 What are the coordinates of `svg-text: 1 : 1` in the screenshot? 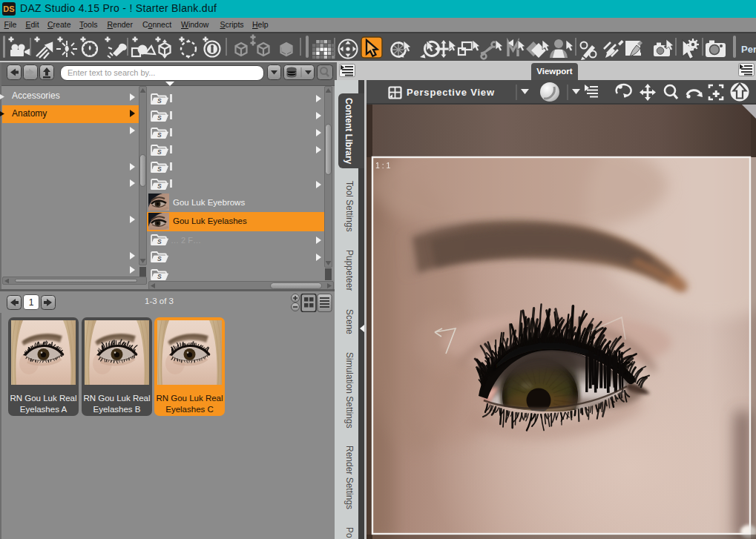 It's located at (383, 165).